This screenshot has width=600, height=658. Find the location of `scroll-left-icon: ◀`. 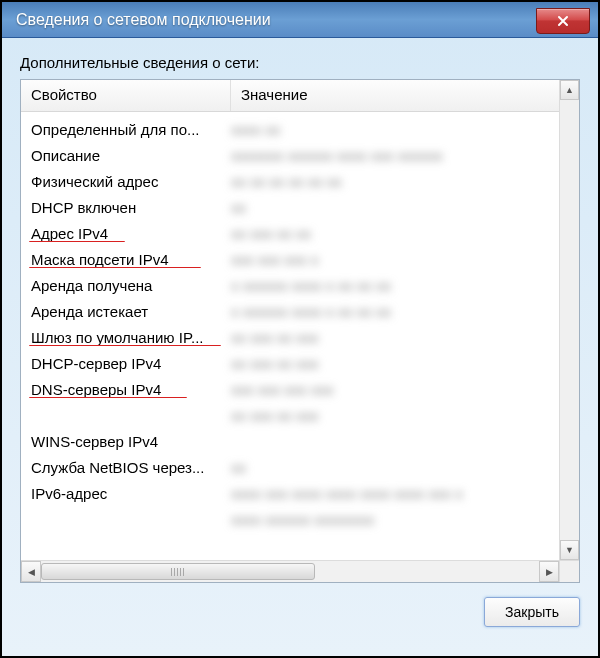

scroll-left-icon: ◀ is located at coordinates (31, 572).